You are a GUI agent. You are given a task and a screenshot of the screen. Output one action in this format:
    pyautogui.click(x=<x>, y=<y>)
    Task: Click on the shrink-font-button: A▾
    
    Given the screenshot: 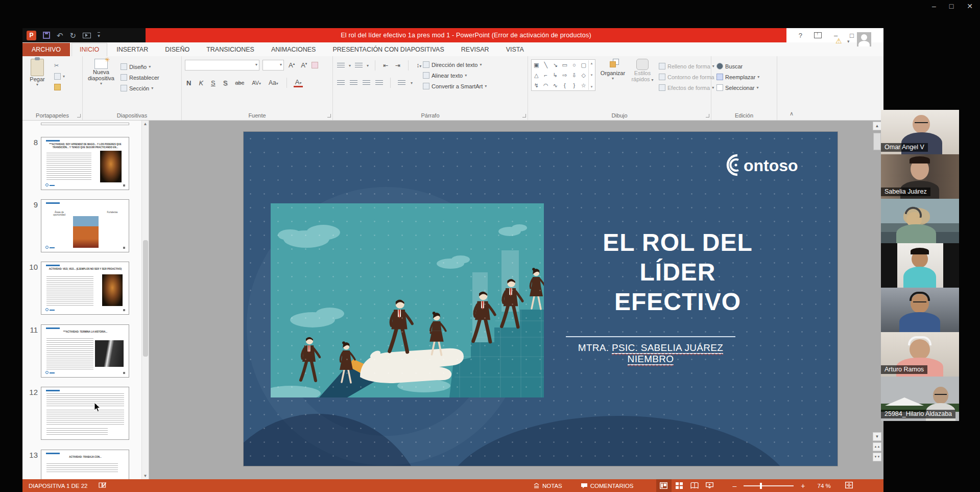 What is the action you would take?
    pyautogui.click(x=304, y=65)
    